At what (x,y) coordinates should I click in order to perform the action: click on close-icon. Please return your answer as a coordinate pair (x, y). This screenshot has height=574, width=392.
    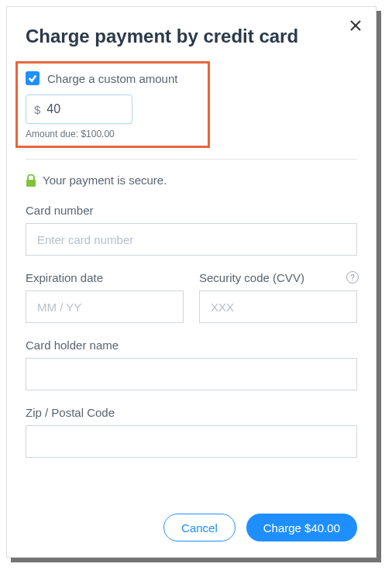
    Looking at the image, I should click on (356, 26).